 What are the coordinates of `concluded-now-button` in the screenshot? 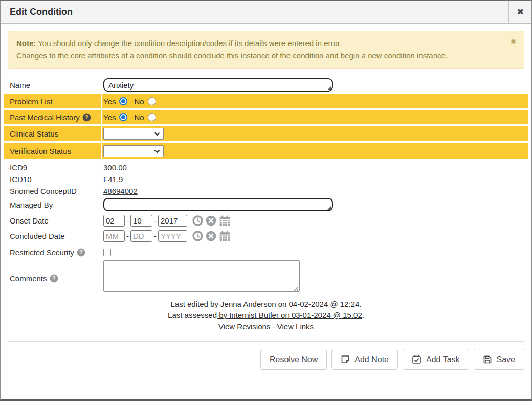 It's located at (197, 236).